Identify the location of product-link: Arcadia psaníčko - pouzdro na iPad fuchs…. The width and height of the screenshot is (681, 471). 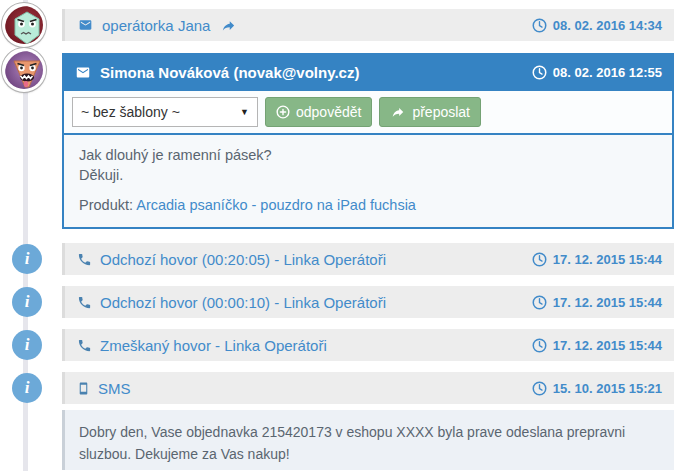
(276, 205).